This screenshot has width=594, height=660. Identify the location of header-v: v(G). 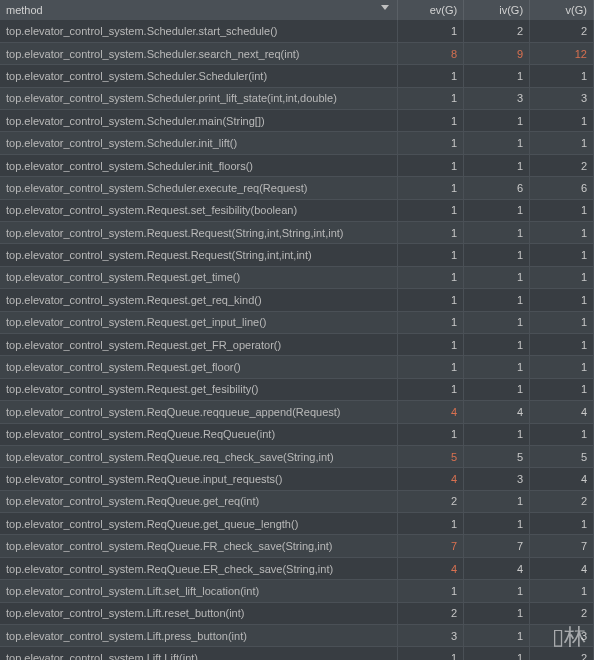
(562, 10).